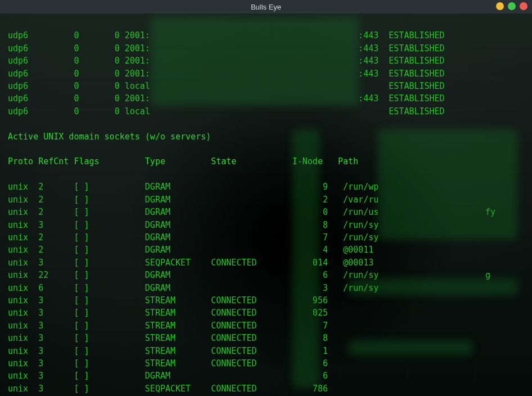 The width and height of the screenshot is (532, 396). I want to click on unix-socket-row: unix 2 [ ] DGRAM 0 /run/us fy, so click(267, 212).